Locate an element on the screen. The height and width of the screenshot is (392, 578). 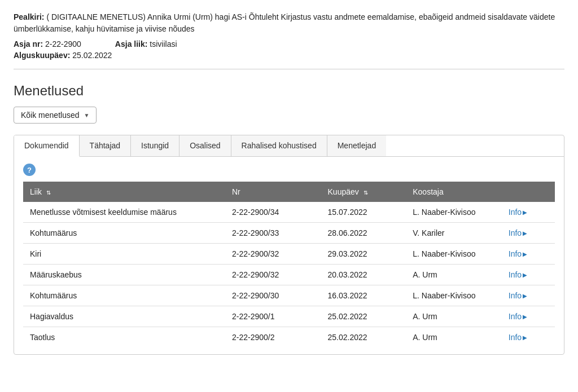
cell-kuupaev: 16.03.2022 is located at coordinates (364, 296).